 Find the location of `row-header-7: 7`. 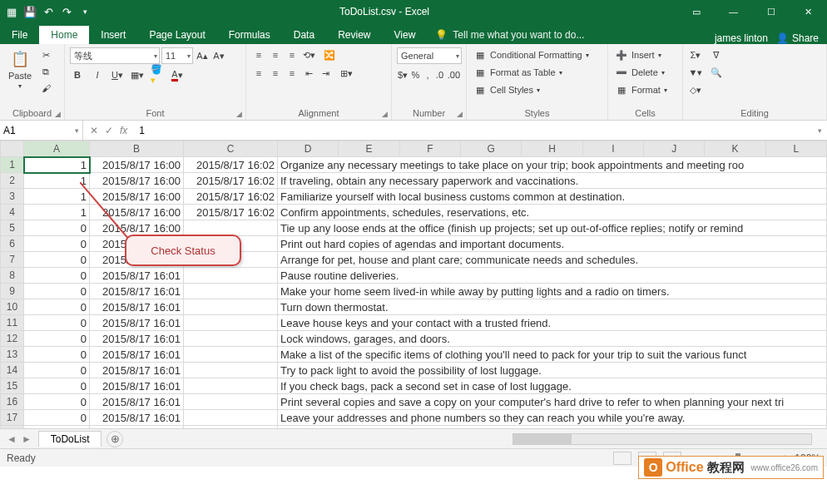

row-header-7: 7 is located at coordinates (12, 259).